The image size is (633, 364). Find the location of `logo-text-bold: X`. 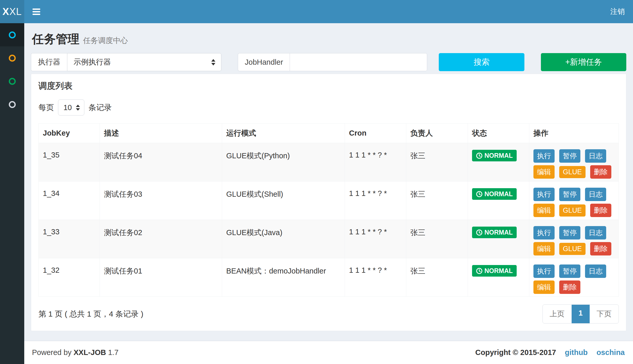

logo-text-bold: X is located at coordinates (6, 12).